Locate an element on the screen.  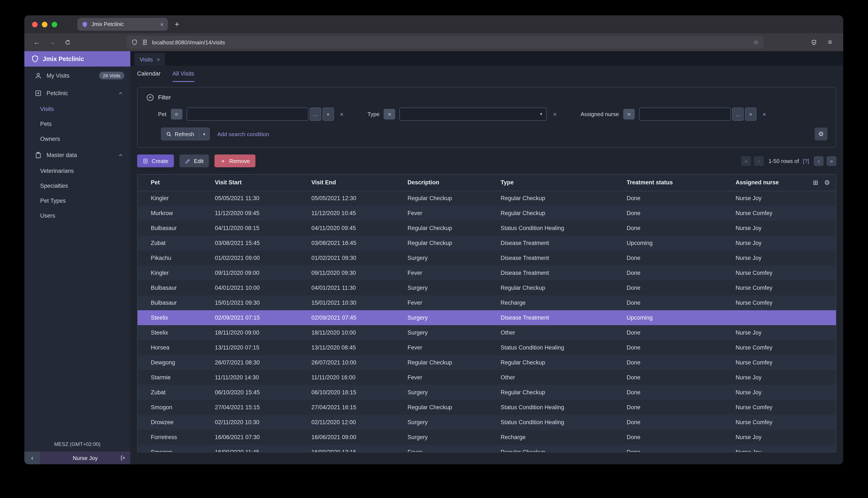
chevron-down-icon: ▾ is located at coordinates (204, 134).